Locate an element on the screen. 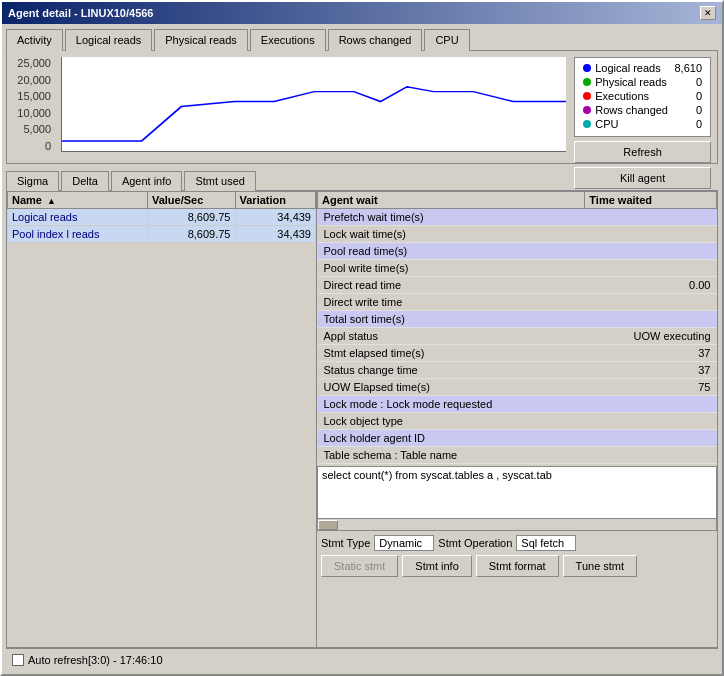 The width and height of the screenshot is (724, 676). tab-stmt-used: Stmt used is located at coordinates (220, 181).